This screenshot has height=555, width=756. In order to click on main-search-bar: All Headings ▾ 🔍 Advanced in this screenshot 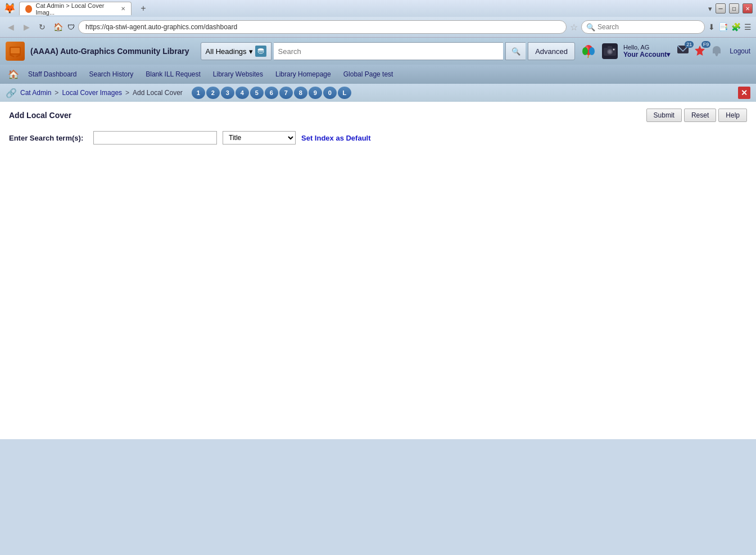, I will do `click(388, 51)`.